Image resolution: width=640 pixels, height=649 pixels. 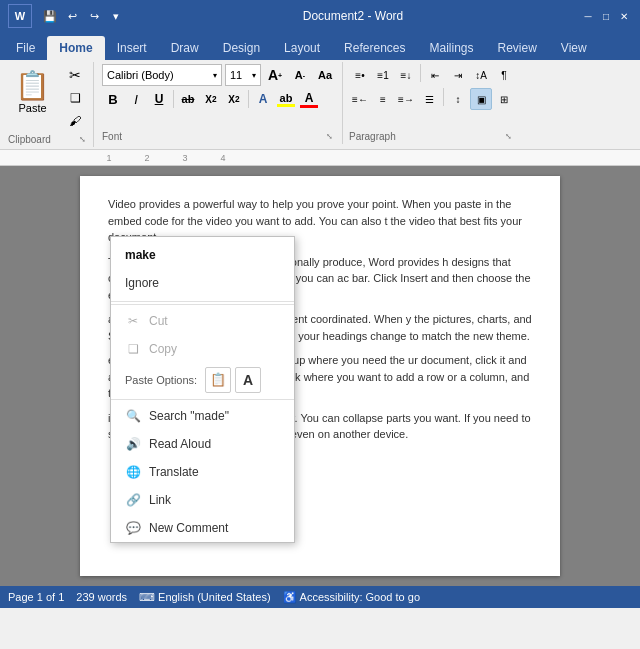 What do you see at coordinates (32, 92) in the screenshot?
I see `paste-button: 📋 Paste` at bounding box center [32, 92].